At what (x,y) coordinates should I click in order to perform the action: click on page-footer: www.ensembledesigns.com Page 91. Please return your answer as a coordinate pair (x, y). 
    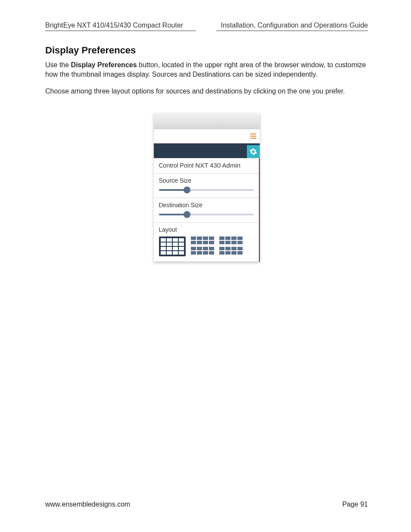
    Looking at the image, I should click on (207, 504).